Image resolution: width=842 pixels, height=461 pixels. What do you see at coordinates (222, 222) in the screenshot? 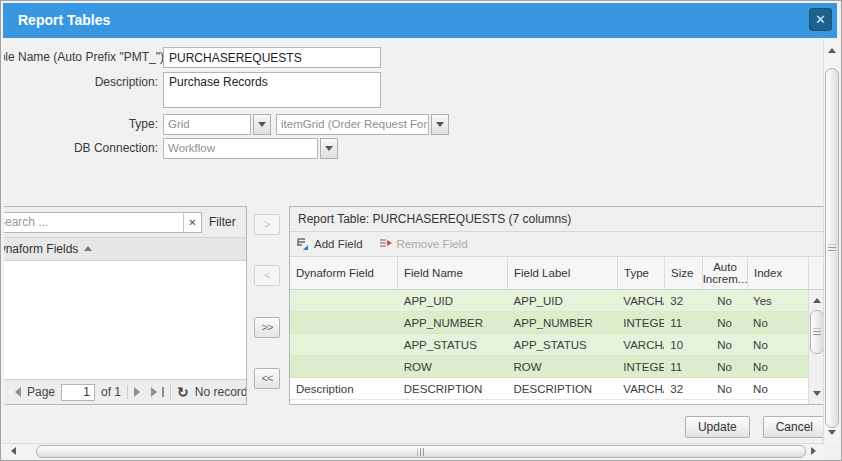
I see `filter-button: Filter` at bounding box center [222, 222].